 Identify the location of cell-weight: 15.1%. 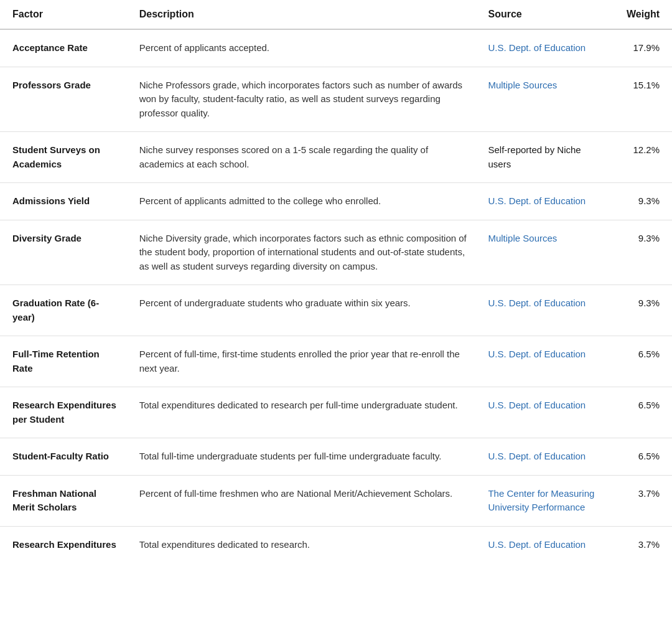
(640, 100).